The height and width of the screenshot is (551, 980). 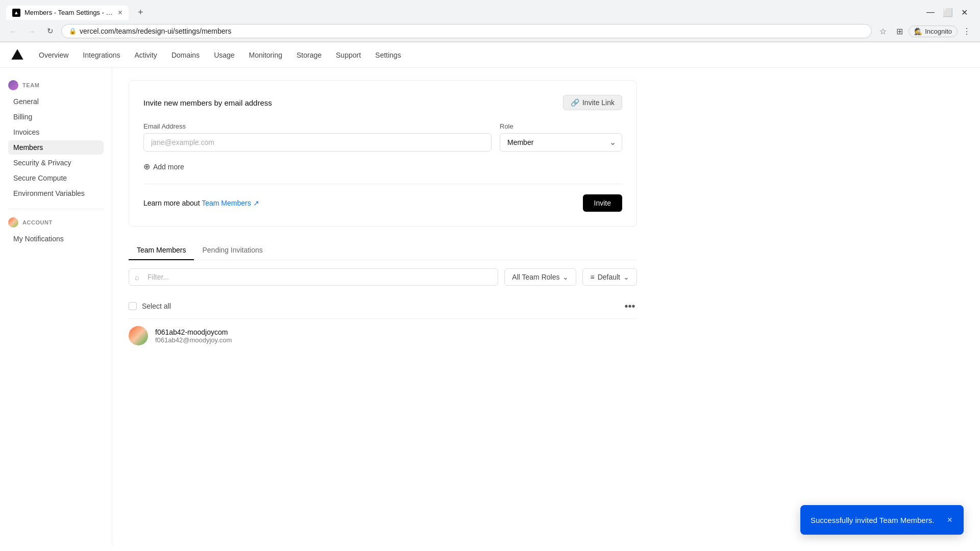 What do you see at coordinates (13, 85) in the screenshot?
I see `team-avatar` at bounding box center [13, 85].